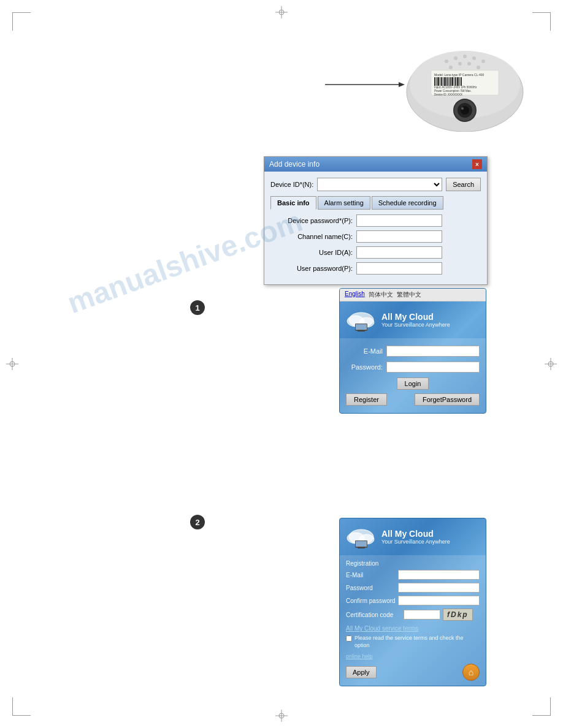 The width and height of the screenshot is (563, 728). I want to click on cloud-register-panel: All My Cloud Your Surveillance Anywhere …, so click(413, 602).